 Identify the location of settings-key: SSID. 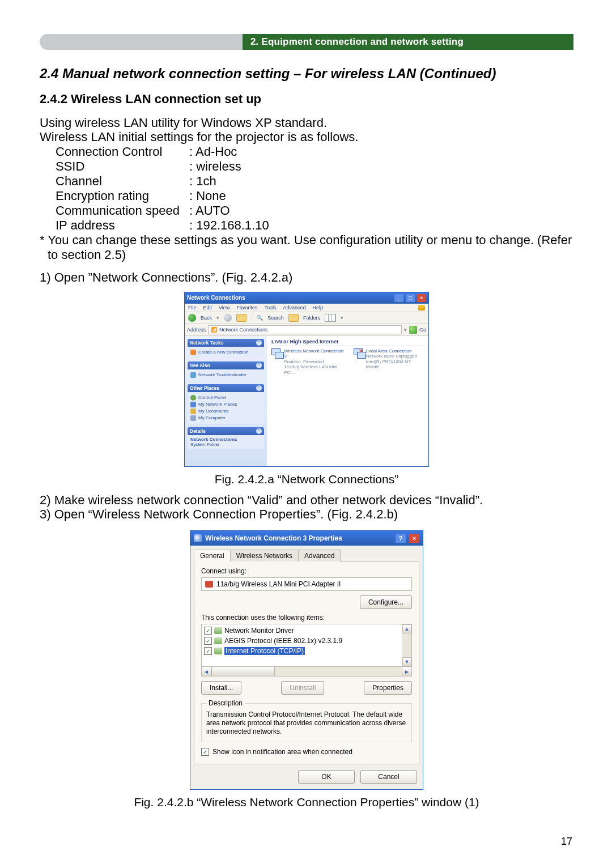
(122, 167).